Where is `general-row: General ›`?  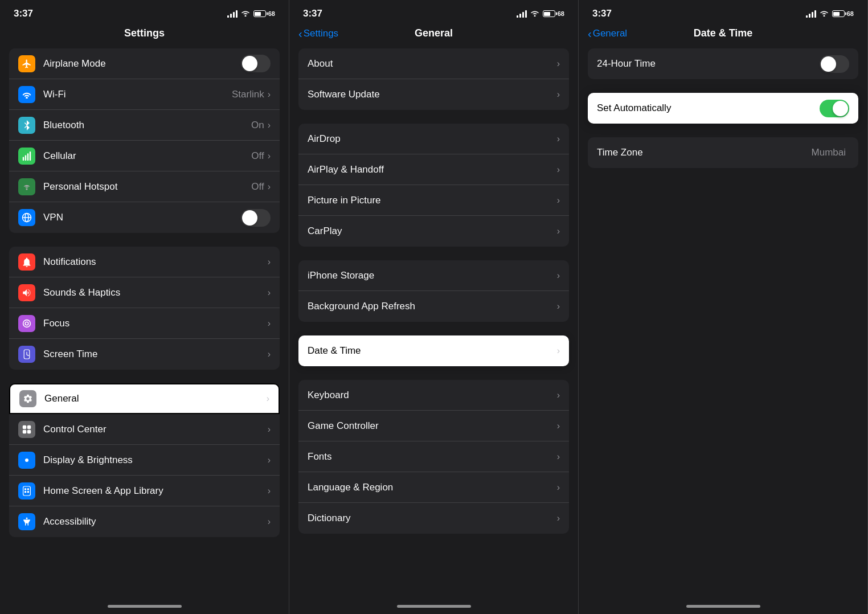 general-row: General › is located at coordinates (145, 399).